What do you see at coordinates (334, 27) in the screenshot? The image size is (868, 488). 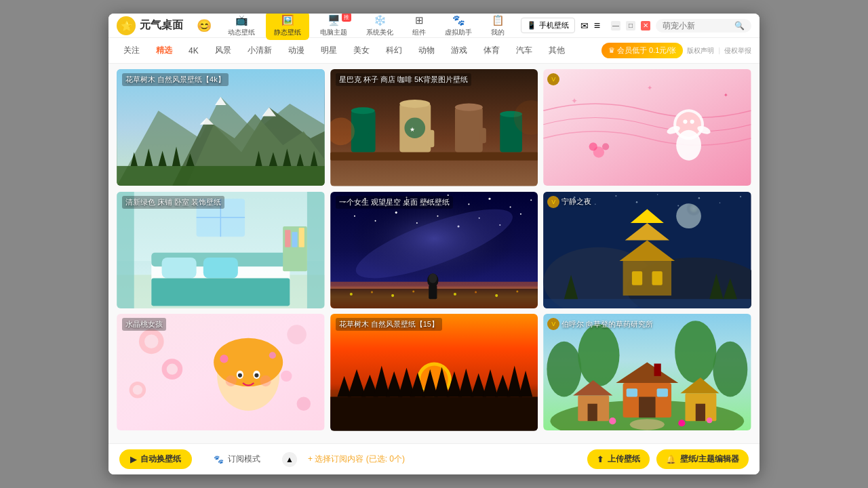 I see `nav-item-theme: 🖥️ 电脑主题 推` at bounding box center [334, 27].